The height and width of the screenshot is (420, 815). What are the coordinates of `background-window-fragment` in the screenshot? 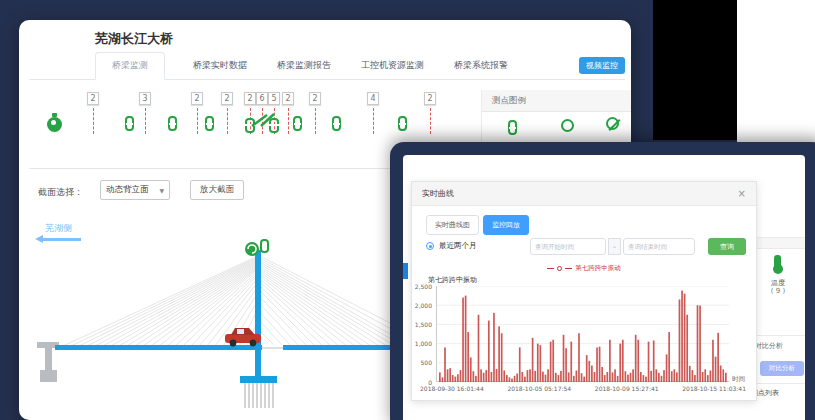 It's located at (776, 73).